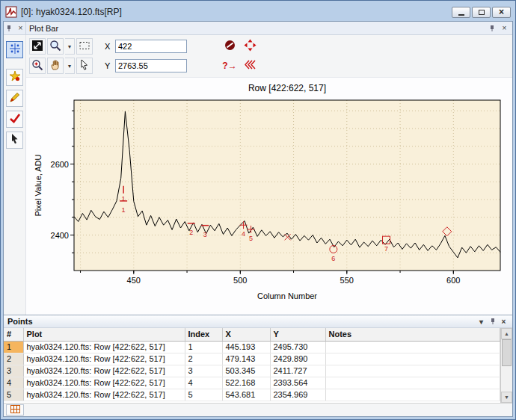  What do you see at coordinates (43, 28) in the screenshot?
I see `plotbar-title: Plot Bar` at bounding box center [43, 28].